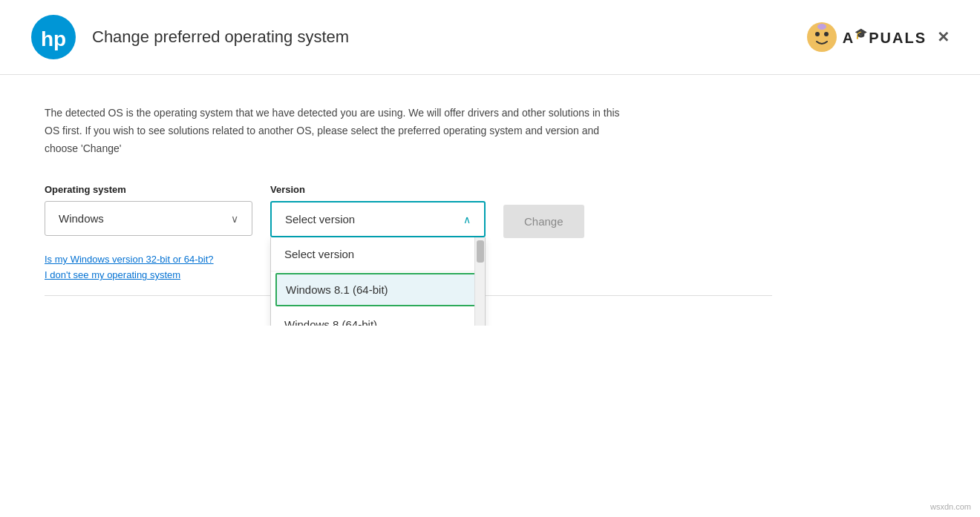  Describe the element at coordinates (378, 254) in the screenshot. I see `dropdown-item: Select version` at that location.